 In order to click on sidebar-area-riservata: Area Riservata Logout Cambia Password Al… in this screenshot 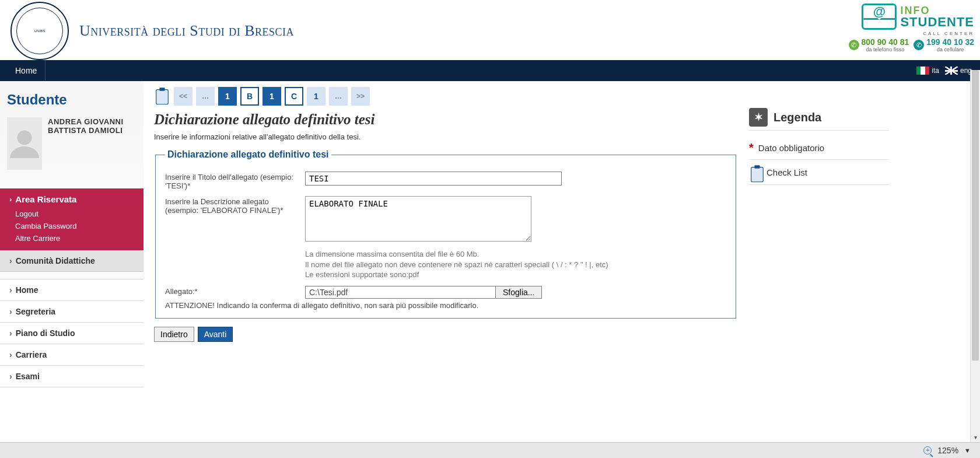, I will do `click(72, 219)`.